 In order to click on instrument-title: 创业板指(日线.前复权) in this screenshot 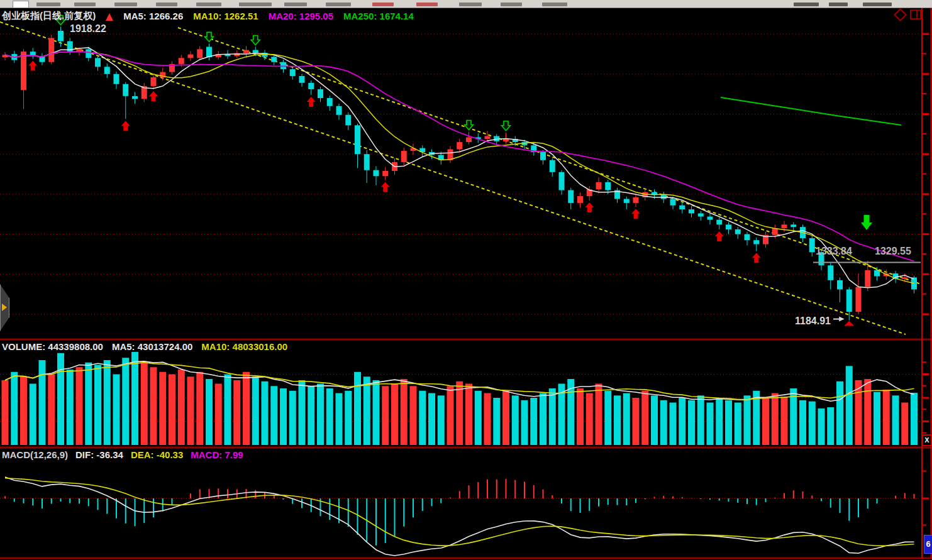, I will do `click(49, 16)`.